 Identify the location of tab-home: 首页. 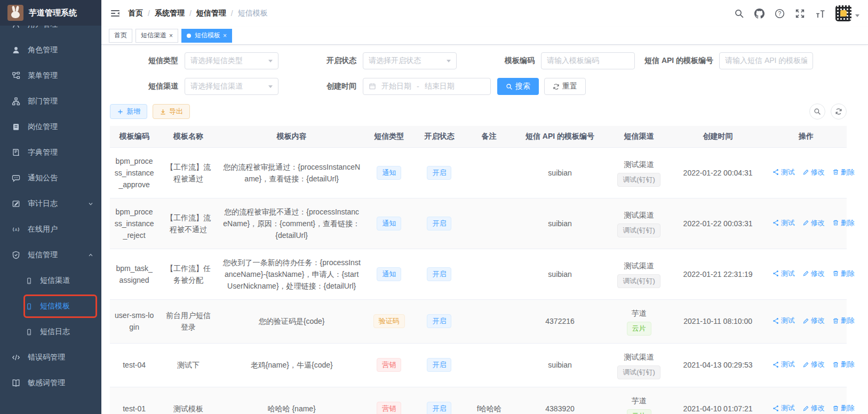
(121, 36).